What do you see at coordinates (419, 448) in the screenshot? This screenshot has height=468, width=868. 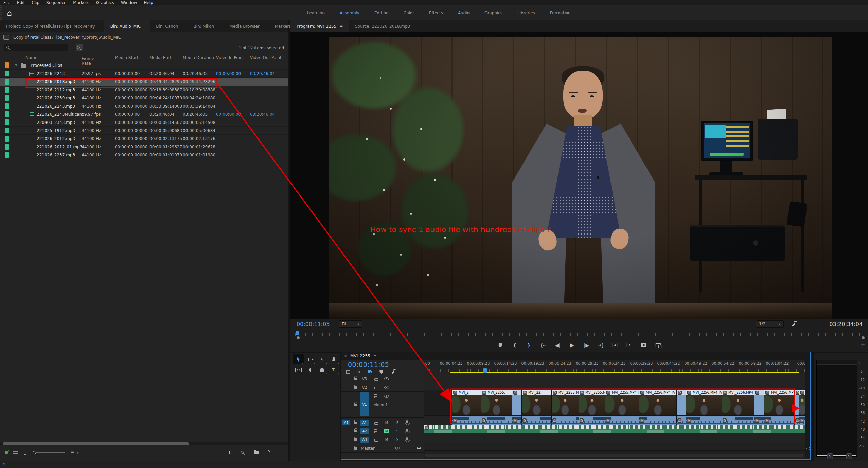 I see `fit-sequence-icon: ▶◀` at bounding box center [419, 448].